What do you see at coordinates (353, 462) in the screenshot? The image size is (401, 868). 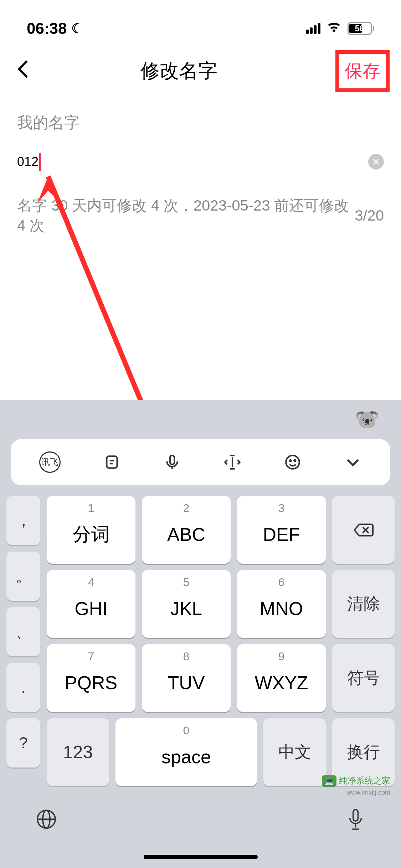 I see `collapse-icon` at bounding box center [353, 462].